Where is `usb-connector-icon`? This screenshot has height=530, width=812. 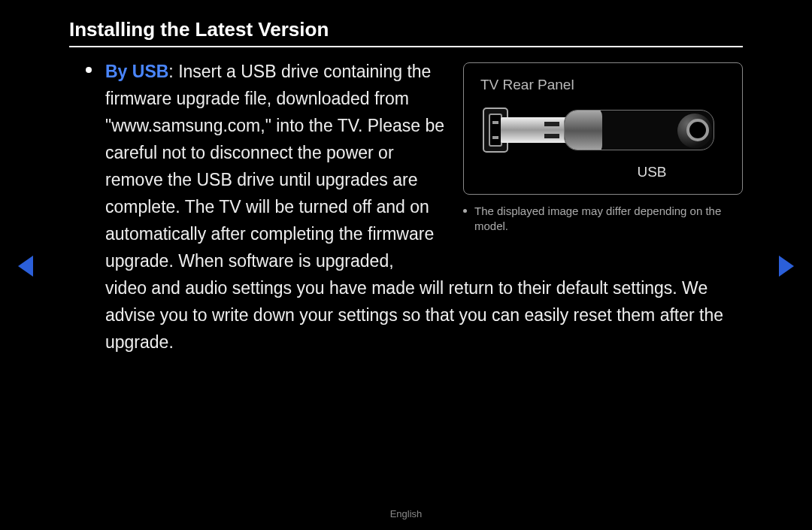 usb-connector-icon is located at coordinates (535, 130).